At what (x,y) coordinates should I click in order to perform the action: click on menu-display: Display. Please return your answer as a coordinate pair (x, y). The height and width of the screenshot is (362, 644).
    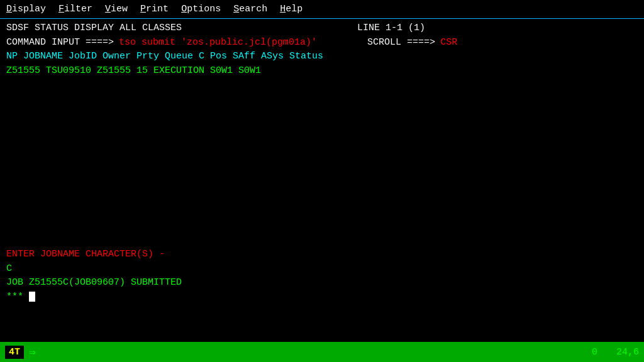
    Looking at the image, I should click on (26, 9).